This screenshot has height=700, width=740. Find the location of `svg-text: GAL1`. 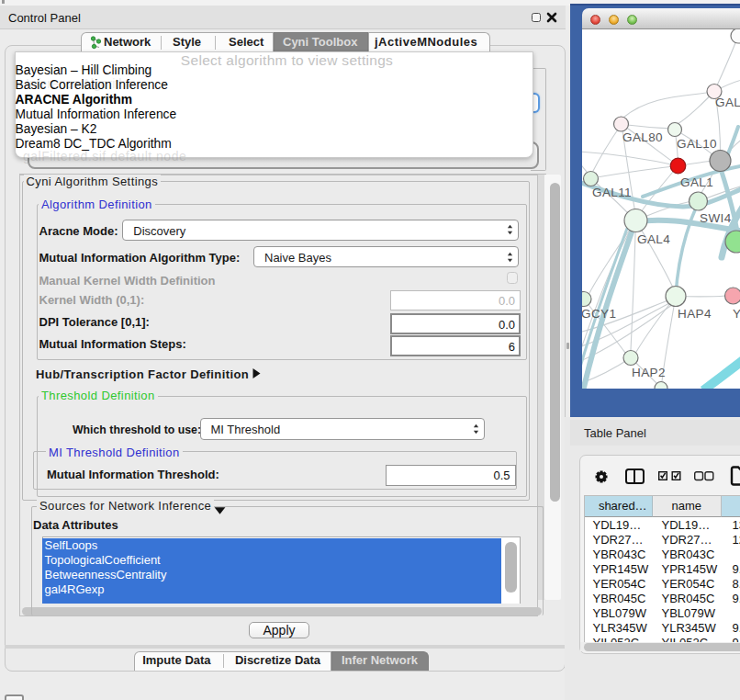

svg-text: GAL1 is located at coordinates (697, 182).